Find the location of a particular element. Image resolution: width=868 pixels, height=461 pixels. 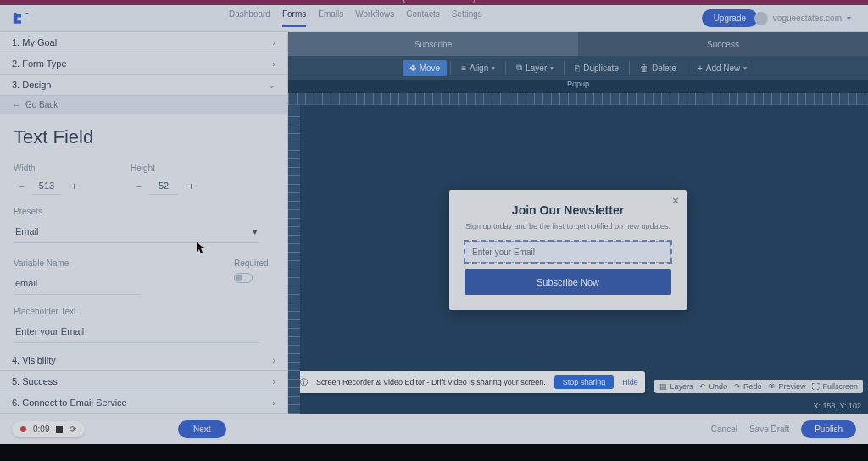

required-toggle is located at coordinates (243, 278).